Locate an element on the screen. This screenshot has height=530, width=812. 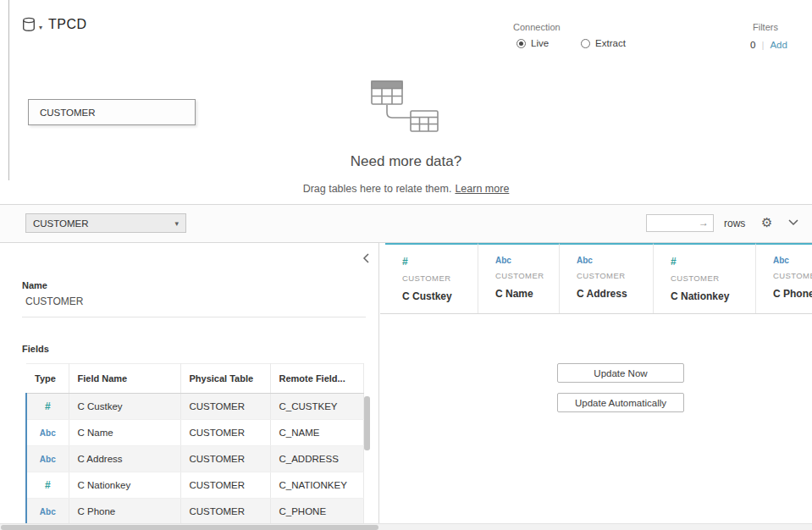
grid-column-c-phone: Abc CUSTOMER C Phone is located at coordinates (784, 278).